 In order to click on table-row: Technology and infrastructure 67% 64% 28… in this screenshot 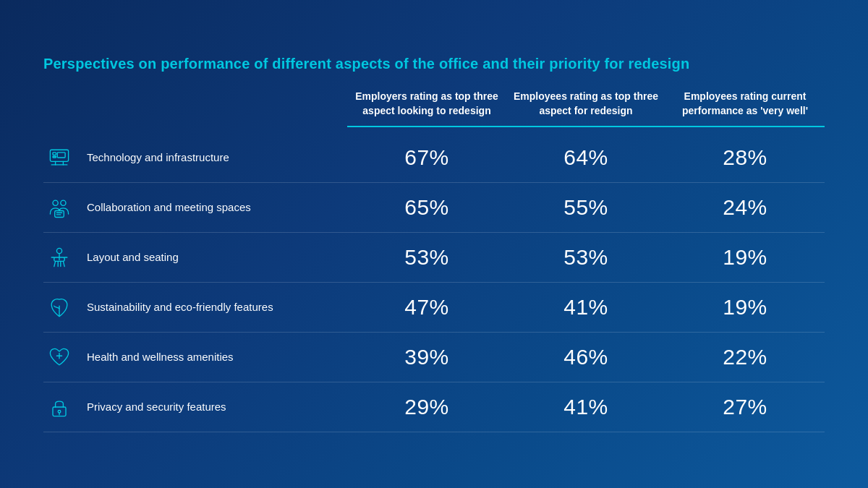, I will do `click(434, 158)`.